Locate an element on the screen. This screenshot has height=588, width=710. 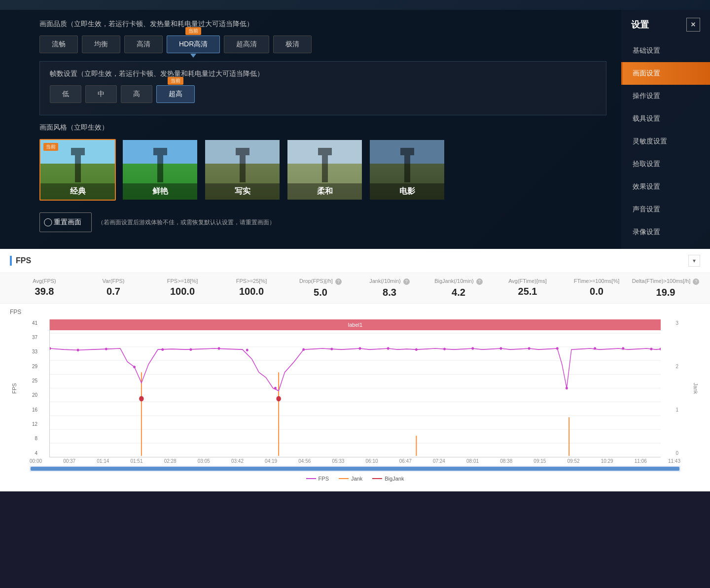
fps-stat-var-label: Var(FPS) is located at coordinates (113, 281).